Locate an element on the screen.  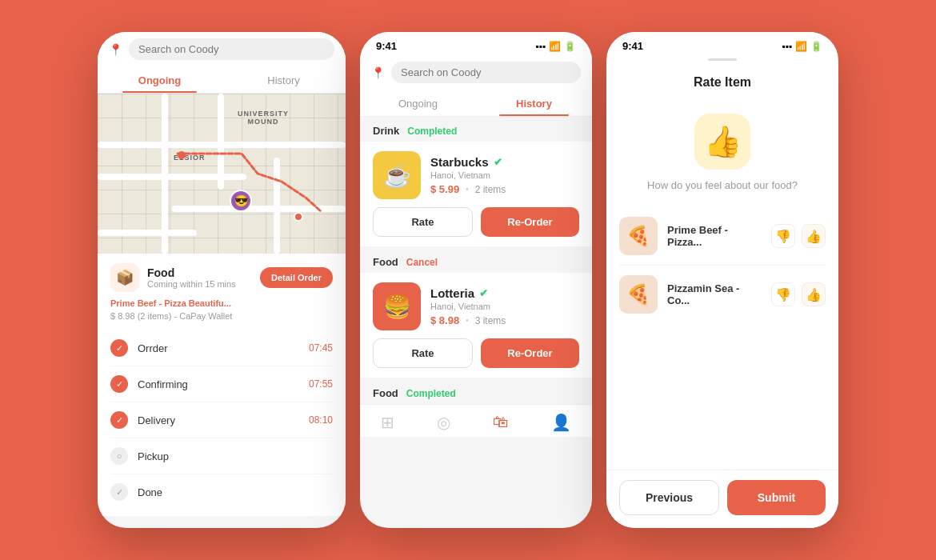
step-icon-delivery: ✓ is located at coordinates (119, 420).